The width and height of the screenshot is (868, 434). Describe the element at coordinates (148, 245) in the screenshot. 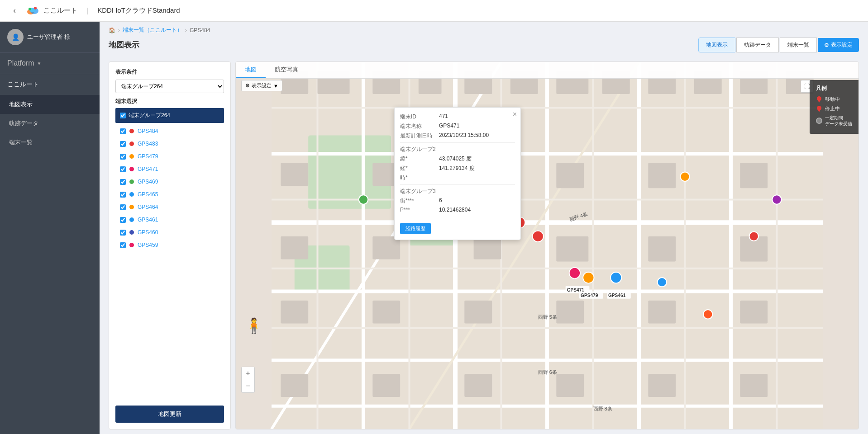

I see `device-label-gps459: GPS459` at that location.